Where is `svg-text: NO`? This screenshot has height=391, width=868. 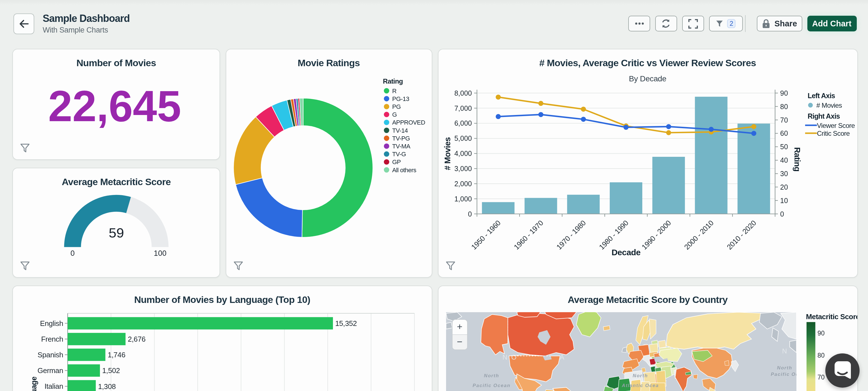
svg-text: NO is located at coordinates (511, 357).